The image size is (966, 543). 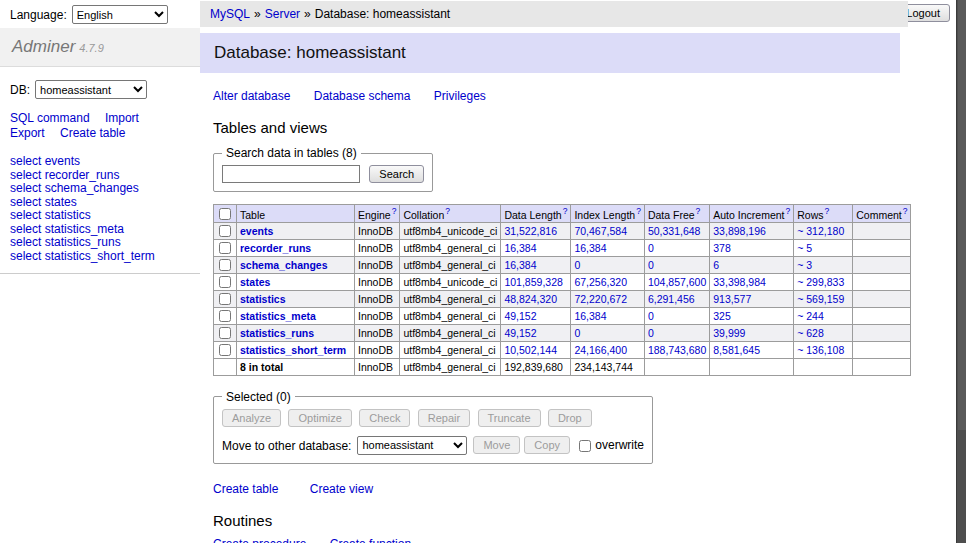 What do you see at coordinates (246, 489) in the screenshot?
I see `create-table-link: Create table` at bounding box center [246, 489].